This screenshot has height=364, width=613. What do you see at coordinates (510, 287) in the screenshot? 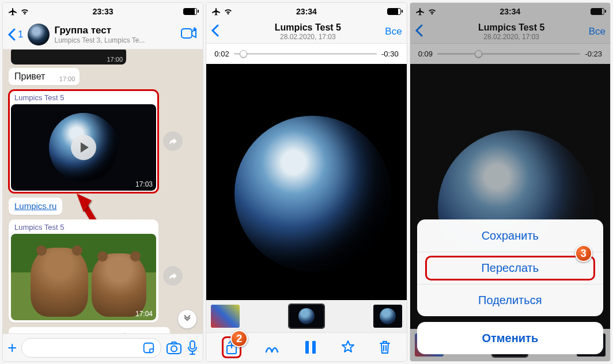
I see `action-sheet: Сохранить Переслать Поделиться Отменить` at bounding box center [510, 287].